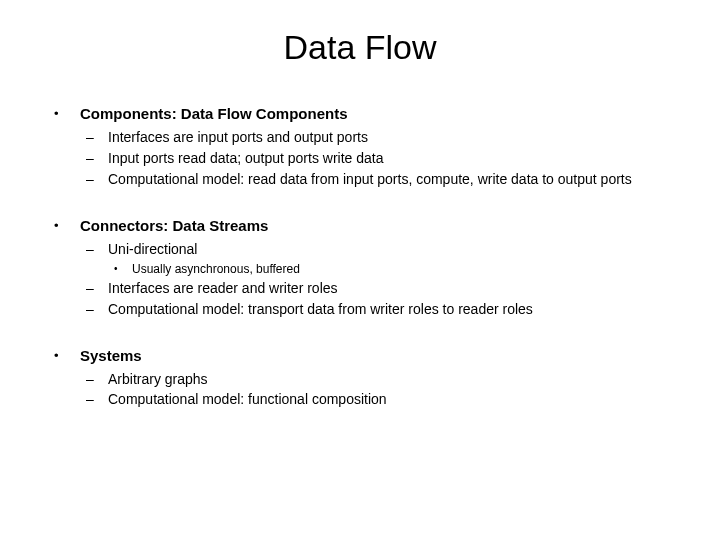 This screenshot has width=720, height=540. What do you see at coordinates (380, 390) in the screenshot?
I see `bullet-list-lvl2: Arbitrary graphs Computational model: fu…` at bounding box center [380, 390].